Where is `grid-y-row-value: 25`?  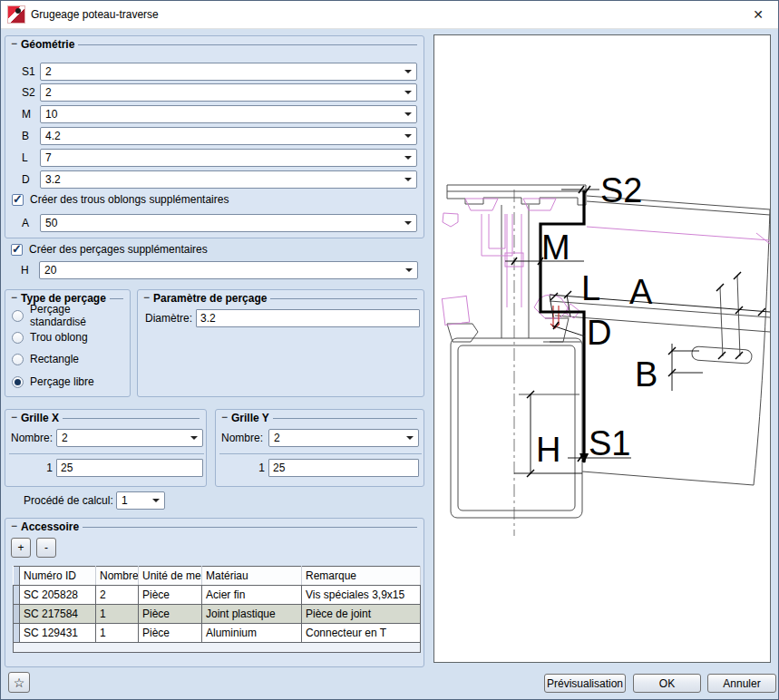 grid-y-row-value: 25 is located at coordinates (279, 468).